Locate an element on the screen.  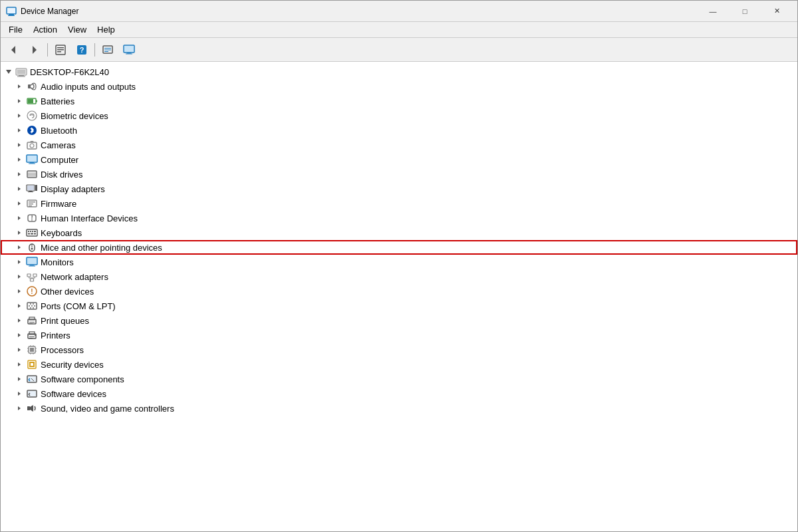
processors-label: Processors is located at coordinates (63, 350).